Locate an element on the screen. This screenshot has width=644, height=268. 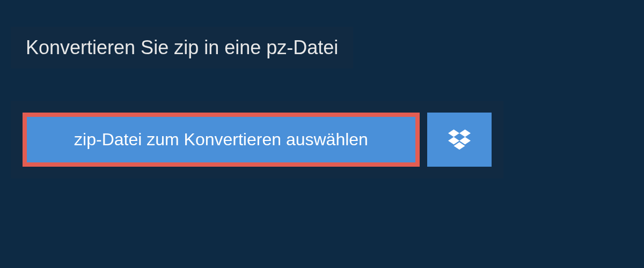
page-title: Konvertieren Sie zip in eine pz-Datei is located at coordinates (182, 48).